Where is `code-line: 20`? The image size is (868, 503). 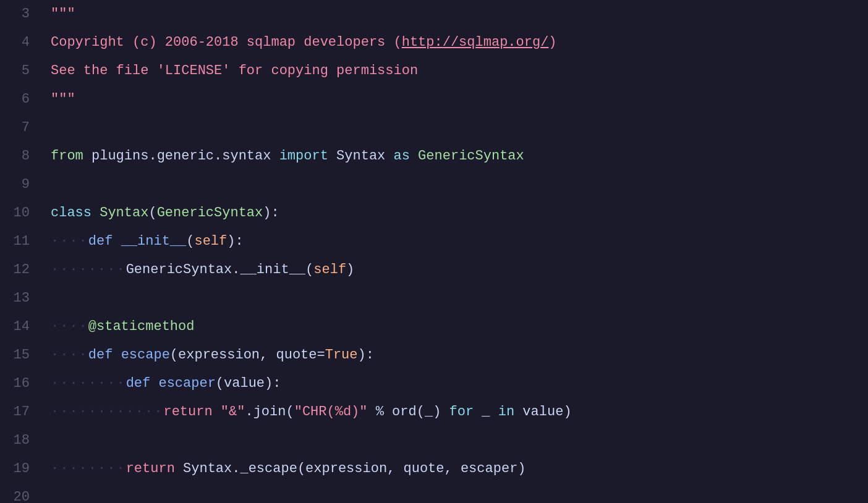 code-line: 20 is located at coordinates (434, 493).